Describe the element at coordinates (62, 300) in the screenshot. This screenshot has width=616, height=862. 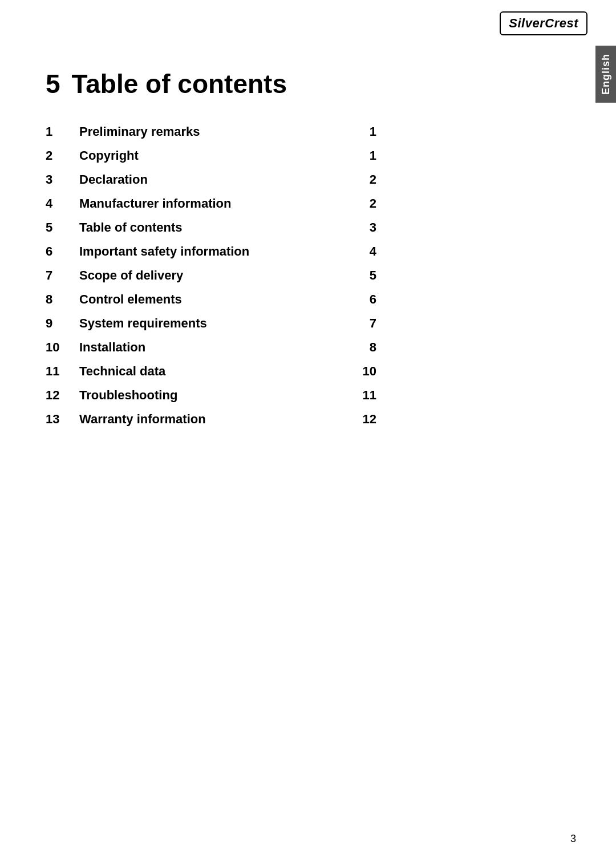
I see `toc-item-num: 8` at that location.